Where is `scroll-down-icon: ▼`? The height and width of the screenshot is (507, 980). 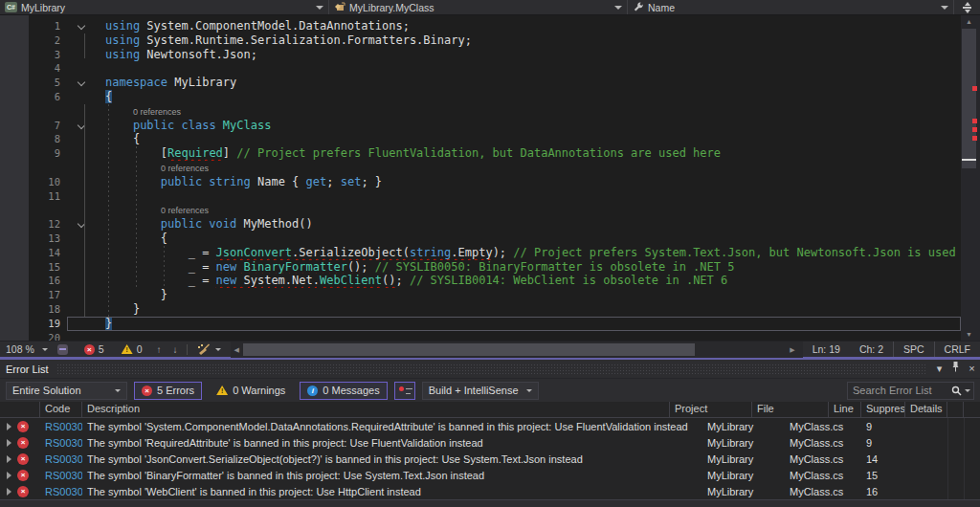
scroll-down-icon: ▼ is located at coordinates (969, 335).